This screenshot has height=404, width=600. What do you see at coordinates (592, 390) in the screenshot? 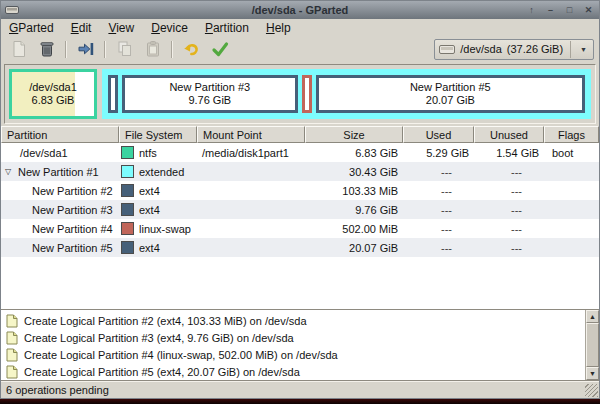
I see `resize-grip` at bounding box center [592, 390].